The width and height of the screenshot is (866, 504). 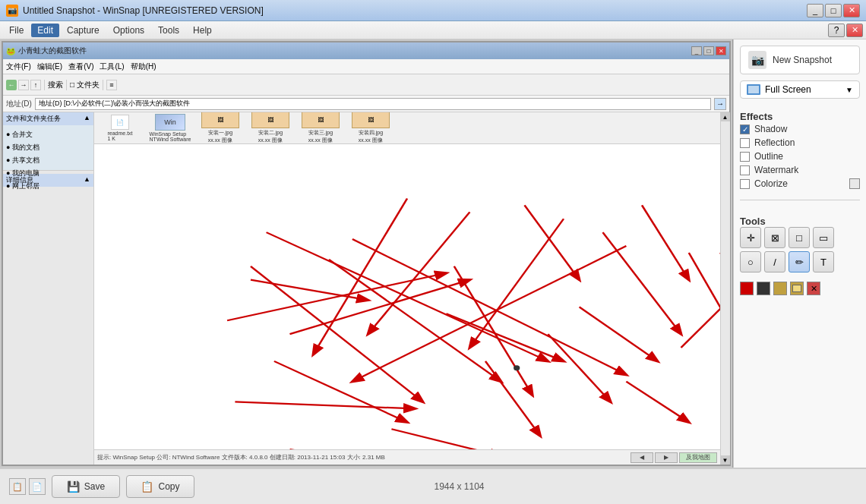 What do you see at coordinates (780, 288) in the screenshot?
I see `color-gold` at bounding box center [780, 288].